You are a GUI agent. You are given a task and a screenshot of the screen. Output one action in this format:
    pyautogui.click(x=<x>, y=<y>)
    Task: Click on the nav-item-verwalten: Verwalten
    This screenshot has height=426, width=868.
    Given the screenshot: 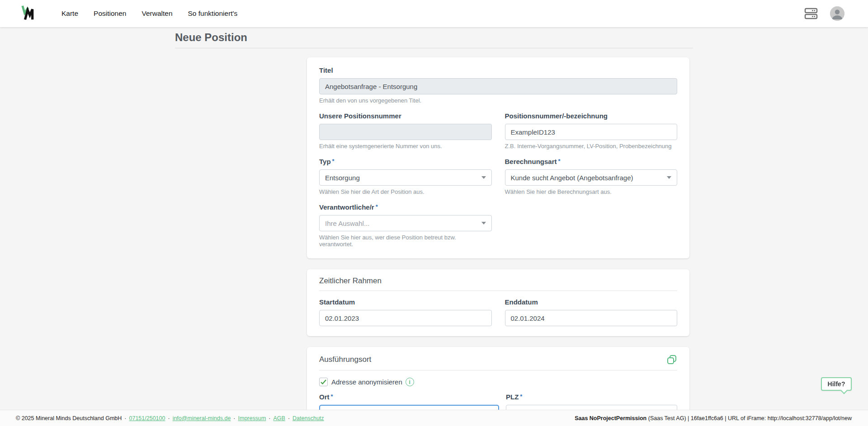 What is the action you would take?
    pyautogui.click(x=157, y=14)
    